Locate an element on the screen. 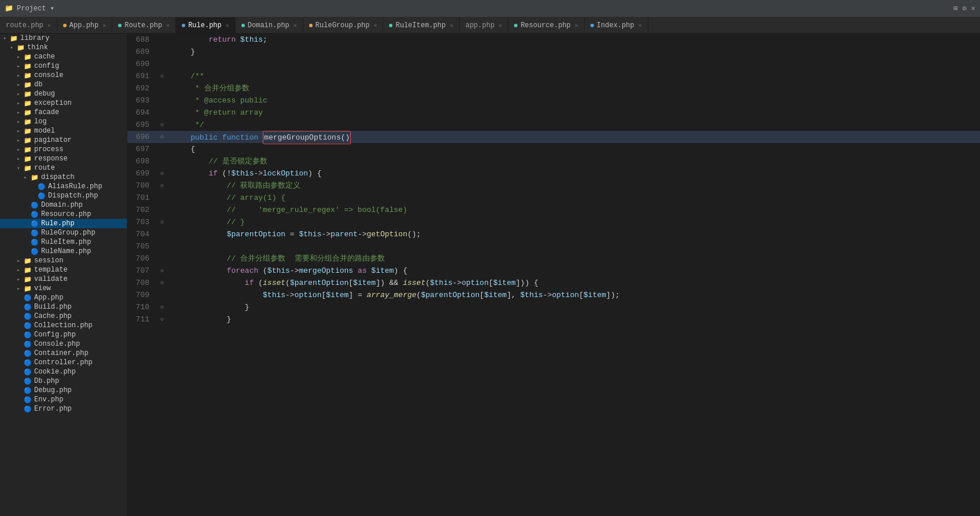 The height and width of the screenshot is (516, 980). tree-item-AliasRule.php: 🔵AliasRule.php is located at coordinates (64, 186).